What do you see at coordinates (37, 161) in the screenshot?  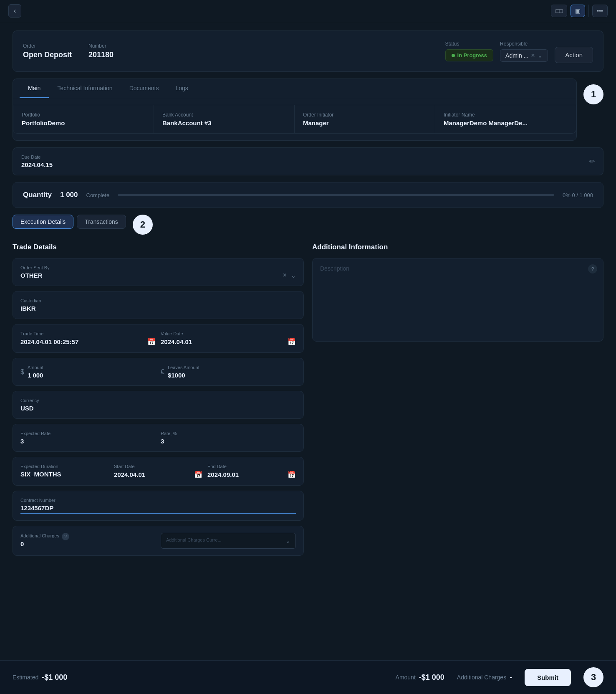 I see `due-date-block: Due Date 2024.04.15` at bounding box center [37, 161].